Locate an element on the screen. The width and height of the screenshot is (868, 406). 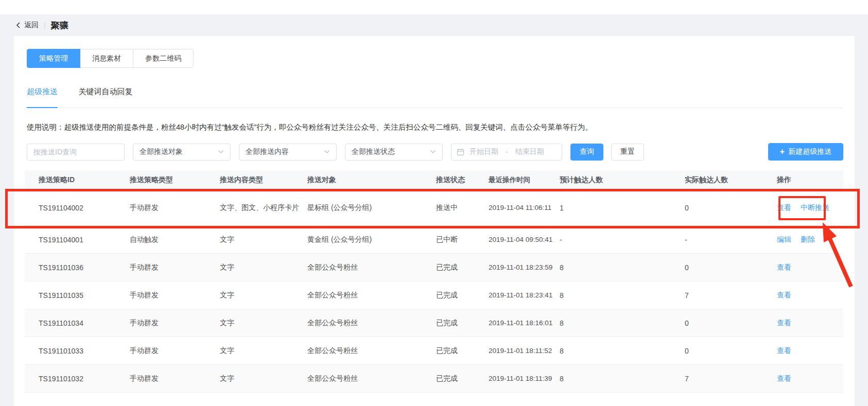
cell-actual-reach: 7 is located at coordinates (731, 295).